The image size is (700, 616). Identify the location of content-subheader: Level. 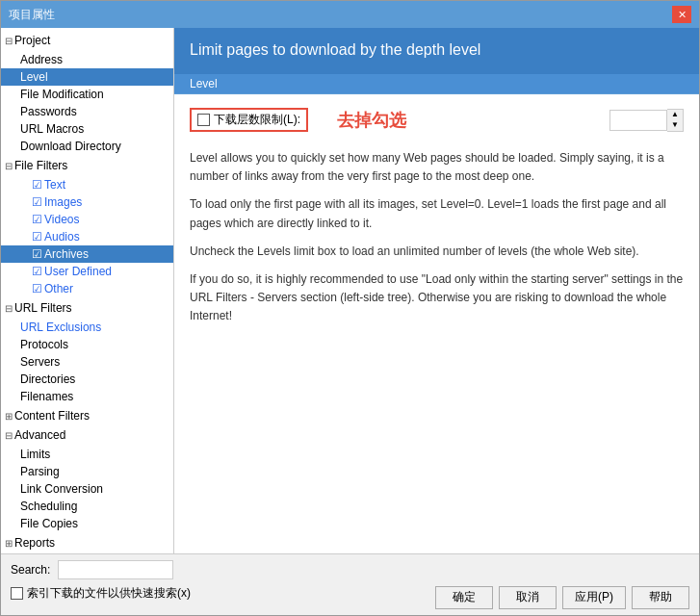
(437, 85).